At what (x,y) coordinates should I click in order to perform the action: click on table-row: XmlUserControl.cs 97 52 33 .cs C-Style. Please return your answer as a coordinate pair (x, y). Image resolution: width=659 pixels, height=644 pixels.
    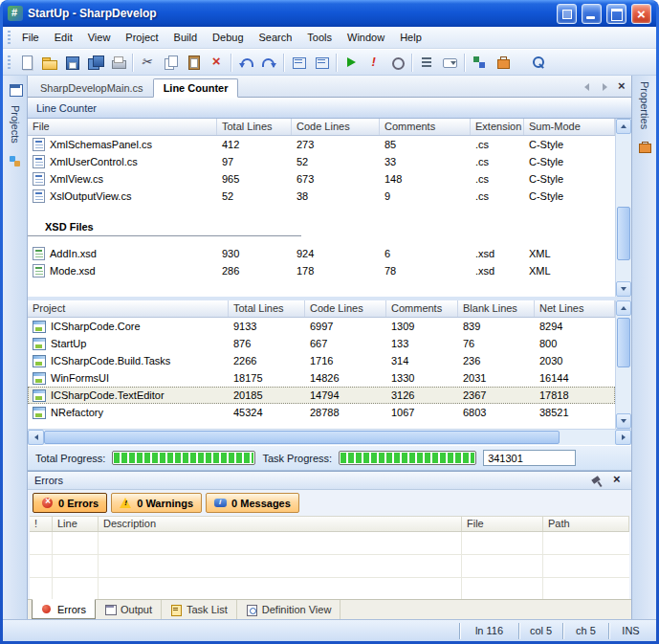
    Looking at the image, I should click on (321, 162).